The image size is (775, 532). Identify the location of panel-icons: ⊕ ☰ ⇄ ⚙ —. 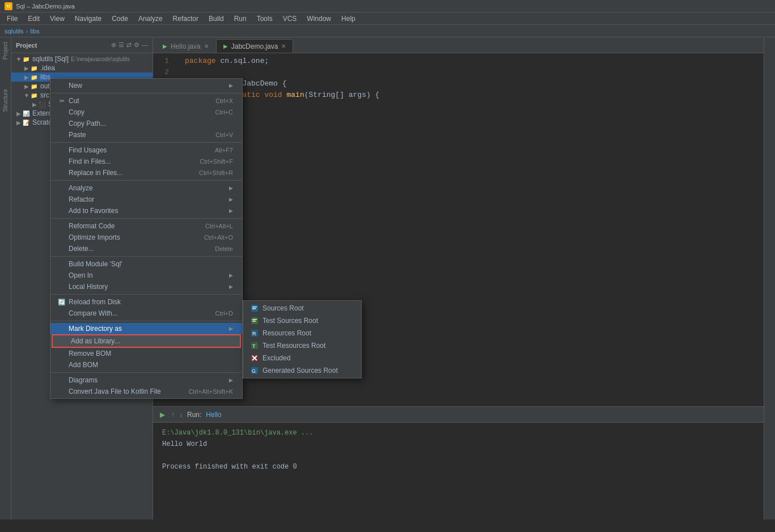
(129, 45).